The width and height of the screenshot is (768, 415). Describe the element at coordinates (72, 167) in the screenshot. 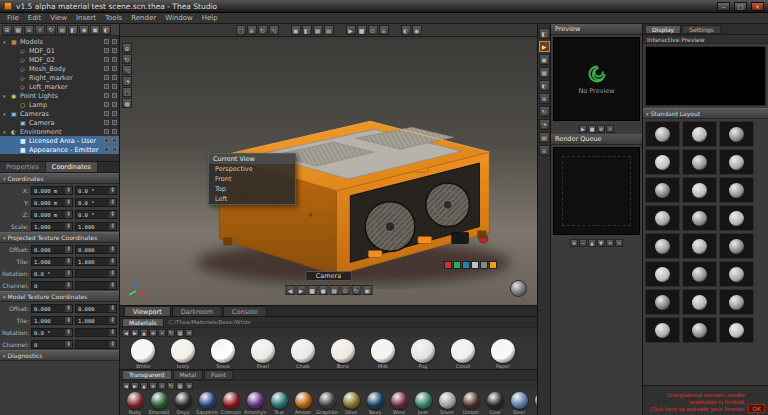

I see `properties-tab: Coordinates` at that location.